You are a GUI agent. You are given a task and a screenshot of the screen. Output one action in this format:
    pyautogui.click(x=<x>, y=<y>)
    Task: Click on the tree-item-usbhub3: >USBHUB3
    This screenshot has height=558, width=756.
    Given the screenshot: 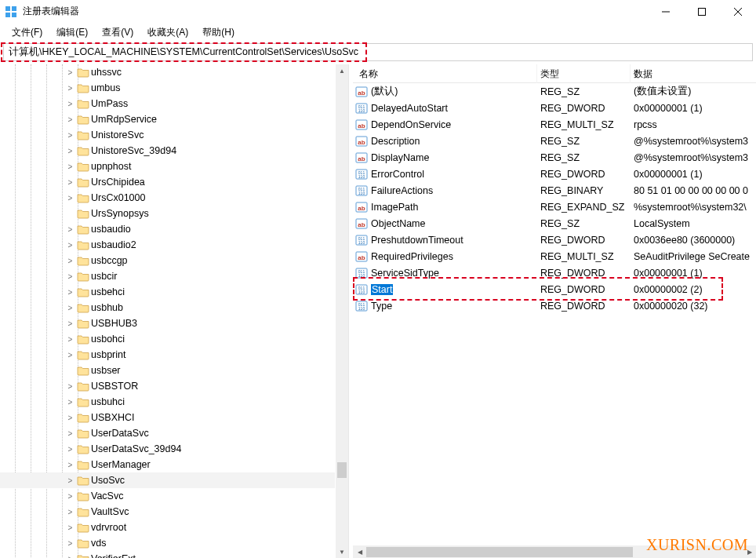 What is the action you would take?
    pyautogui.click(x=168, y=323)
    